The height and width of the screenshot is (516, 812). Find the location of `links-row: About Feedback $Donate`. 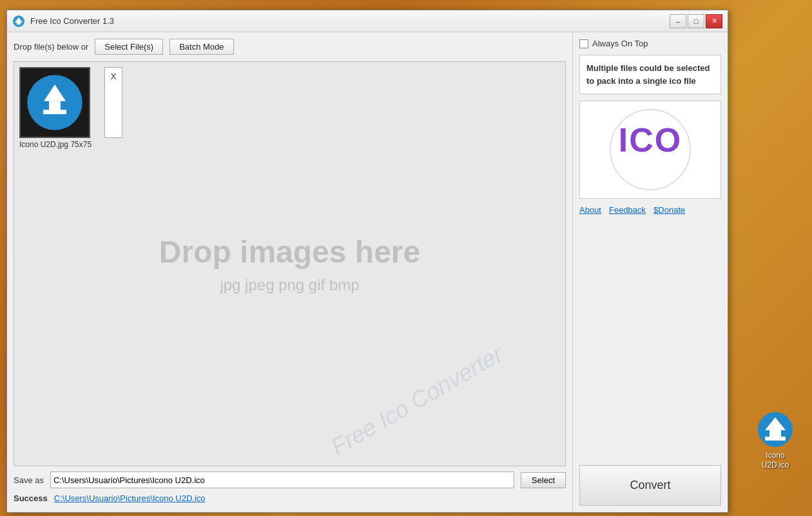

links-row: About Feedback $Donate is located at coordinates (650, 210).